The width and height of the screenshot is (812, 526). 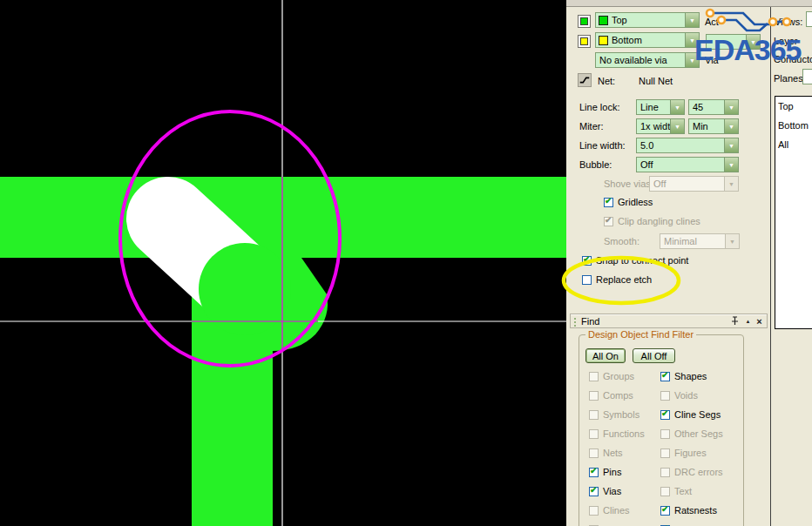 I want to click on find-panel-titlebar: Find ▲ ×, so click(x=669, y=320).